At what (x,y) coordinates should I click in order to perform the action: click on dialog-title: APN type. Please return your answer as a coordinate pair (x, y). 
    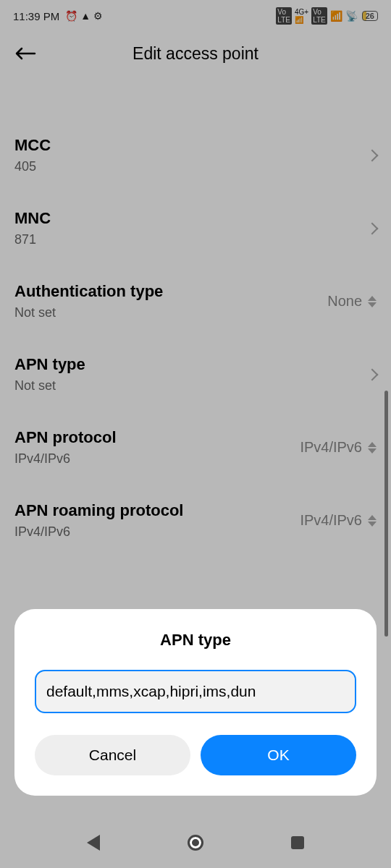
    Looking at the image, I should click on (196, 640).